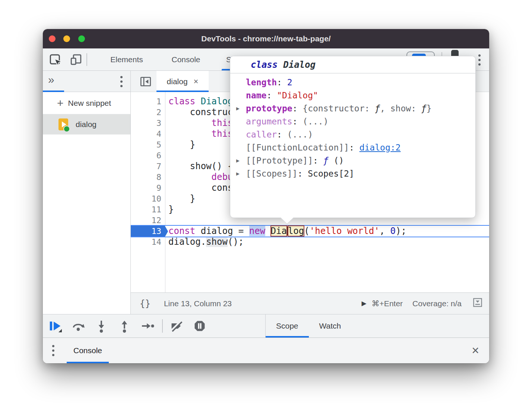  I want to click on code-token: (, so click(307, 231).